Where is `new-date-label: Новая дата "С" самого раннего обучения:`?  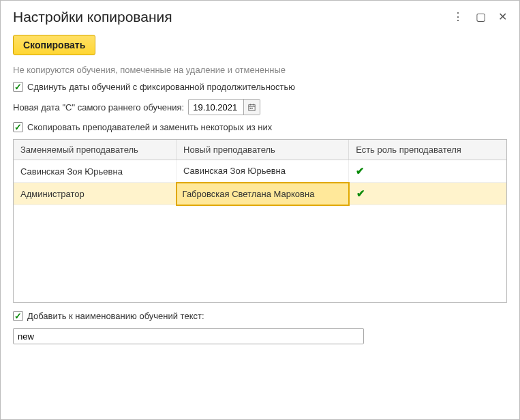
new-date-label: Новая дата "С" самого раннего обучения: is located at coordinates (98, 108).